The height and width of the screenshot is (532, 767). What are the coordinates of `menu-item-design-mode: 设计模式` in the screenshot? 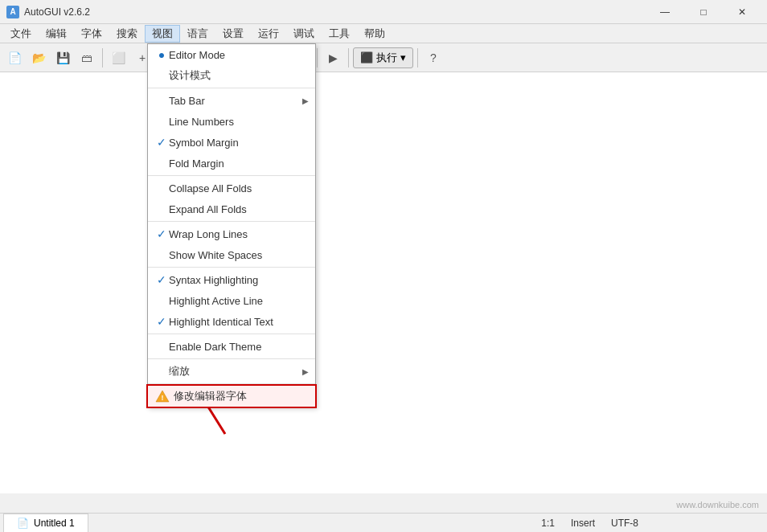 It's located at (232, 76).